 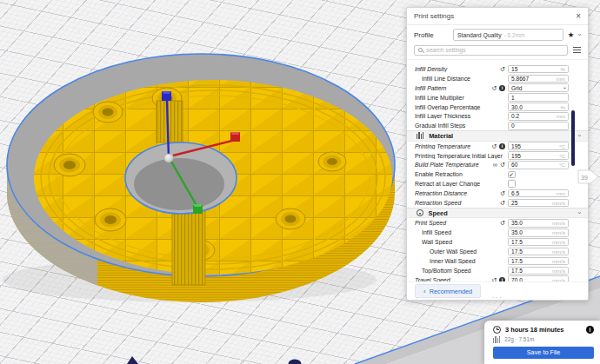 I want to click on axis-z-handle, so click(x=167, y=96).